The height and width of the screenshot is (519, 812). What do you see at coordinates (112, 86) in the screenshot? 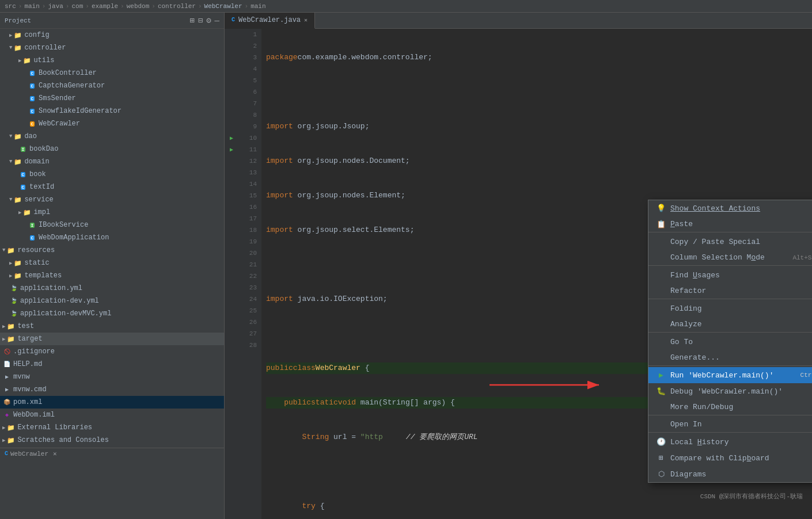
I see `tree-item-CaptchaGenerator: C CaptchaGenerator` at bounding box center [112, 86].